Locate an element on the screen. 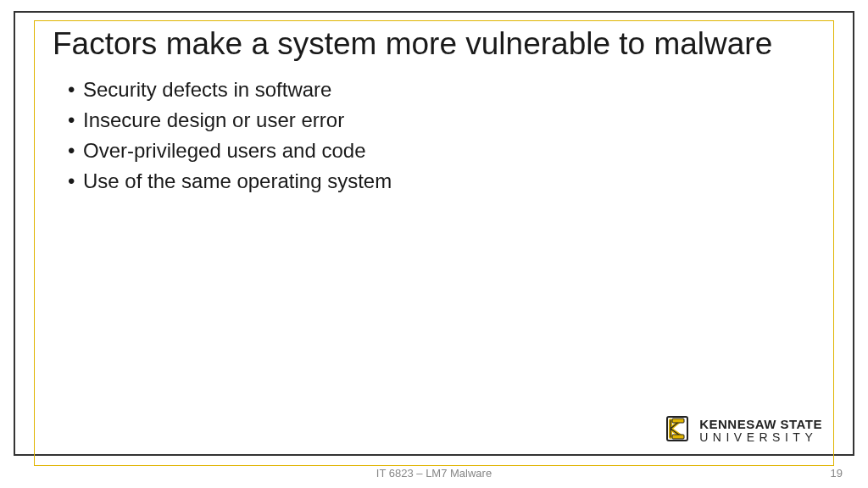  list-item: Security defects in software is located at coordinates (442, 90).